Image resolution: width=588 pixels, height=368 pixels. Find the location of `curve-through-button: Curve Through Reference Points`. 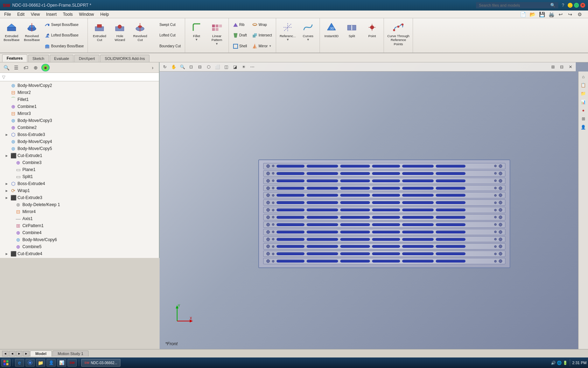

curve-through-button: Curve Through Reference Points is located at coordinates (398, 35).